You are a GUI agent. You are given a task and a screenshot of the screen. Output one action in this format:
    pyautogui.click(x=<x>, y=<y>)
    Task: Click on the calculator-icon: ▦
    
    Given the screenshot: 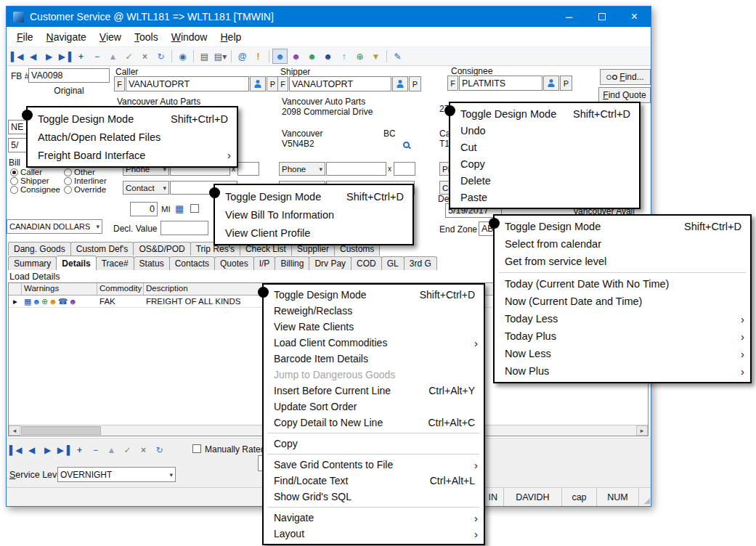 What is the action you would take?
    pyautogui.click(x=179, y=209)
    